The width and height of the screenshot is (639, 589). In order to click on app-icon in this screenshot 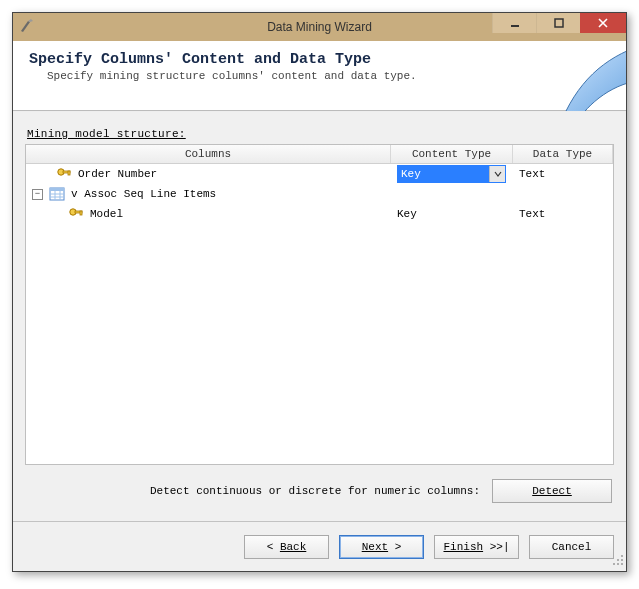, I will do `click(27, 28)`.